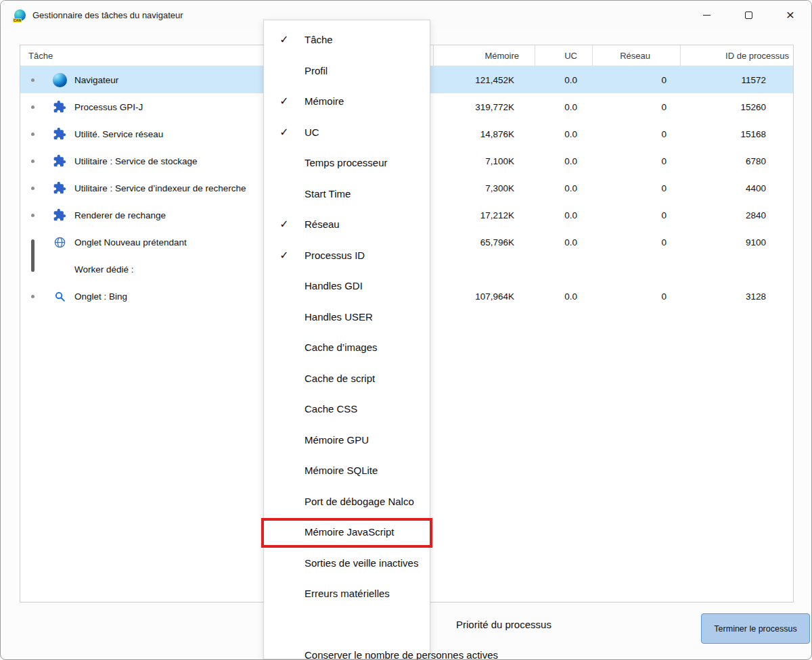  What do you see at coordinates (736, 107) in the screenshot?
I see `pid-value: 15260` at bounding box center [736, 107].